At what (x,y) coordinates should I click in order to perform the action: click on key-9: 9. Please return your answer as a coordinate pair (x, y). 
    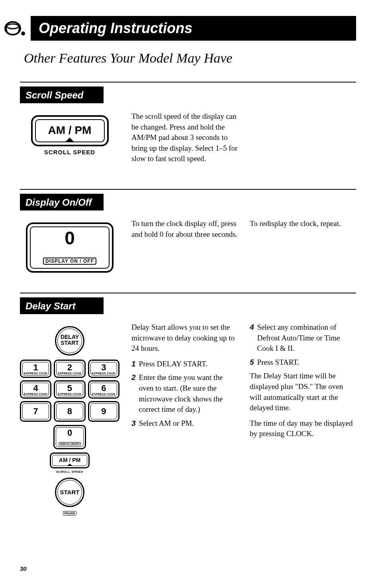
    Looking at the image, I should click on (104, 411).